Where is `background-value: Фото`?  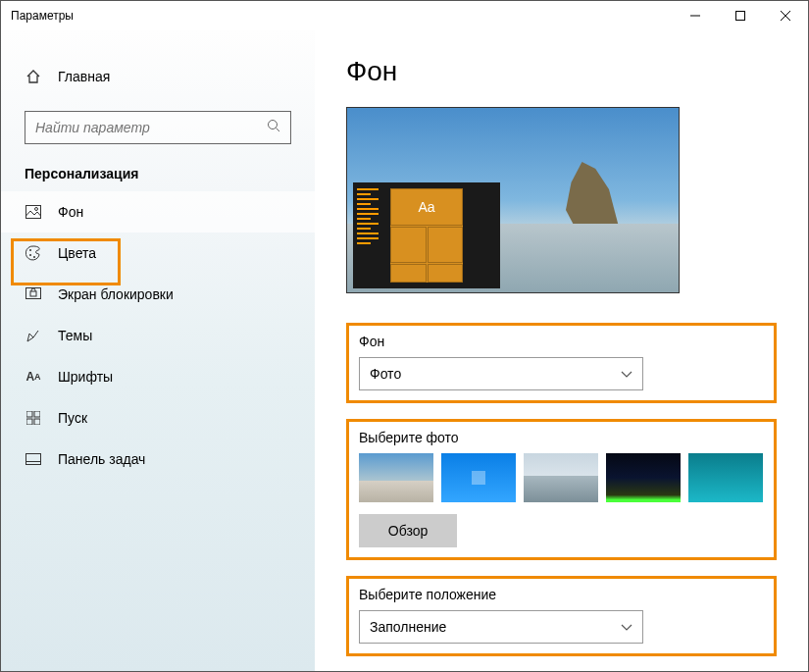 background-value: Фото is located at coordinates (385, 374).